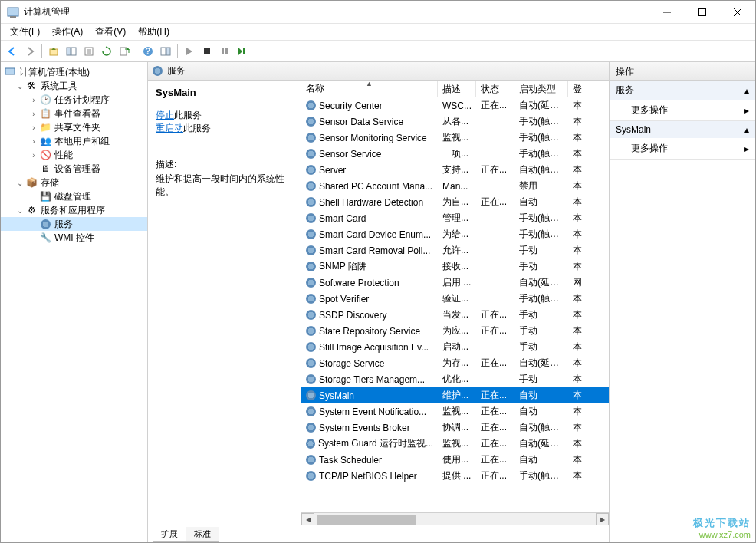 Image resolution: width=756 pixels, height=543 pixels. Describe the element at coordinates (576, 89) in the screenshot. I see `column-logon: 登` at that location.